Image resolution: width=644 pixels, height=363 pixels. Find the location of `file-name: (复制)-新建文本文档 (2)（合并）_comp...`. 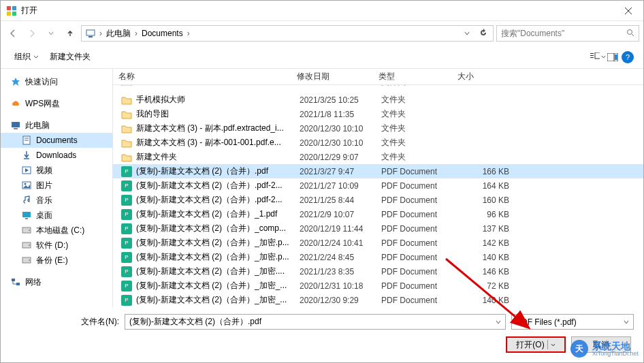

file-name: (复制)-新建文本文档 (2)（合并）_comp... is located at coordinates (218, 229).